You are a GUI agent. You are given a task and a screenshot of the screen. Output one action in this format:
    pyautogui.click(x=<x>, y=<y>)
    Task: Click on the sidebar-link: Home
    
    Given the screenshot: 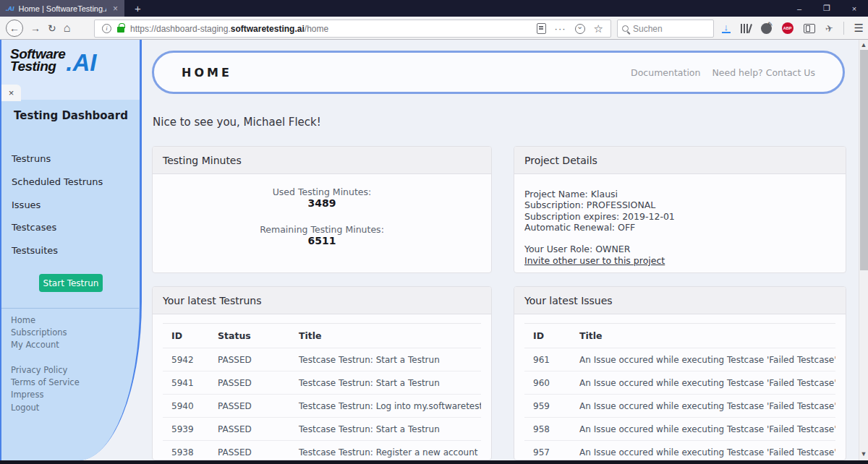 What is the action you would take?
    pyautogui.click(x=39, y=319)
    